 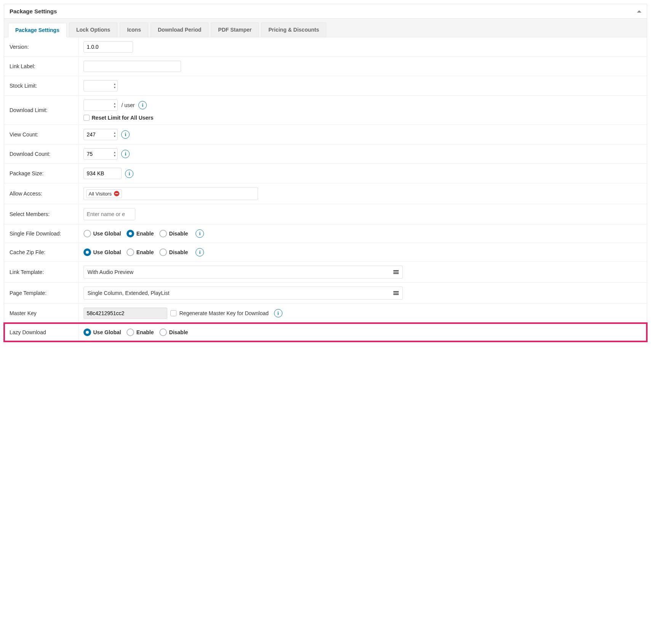 What do you see at coordinates (93, 30) in the screenshot?
I see `tab-lock-options: Lock Options` at bounding box center [93, 30].